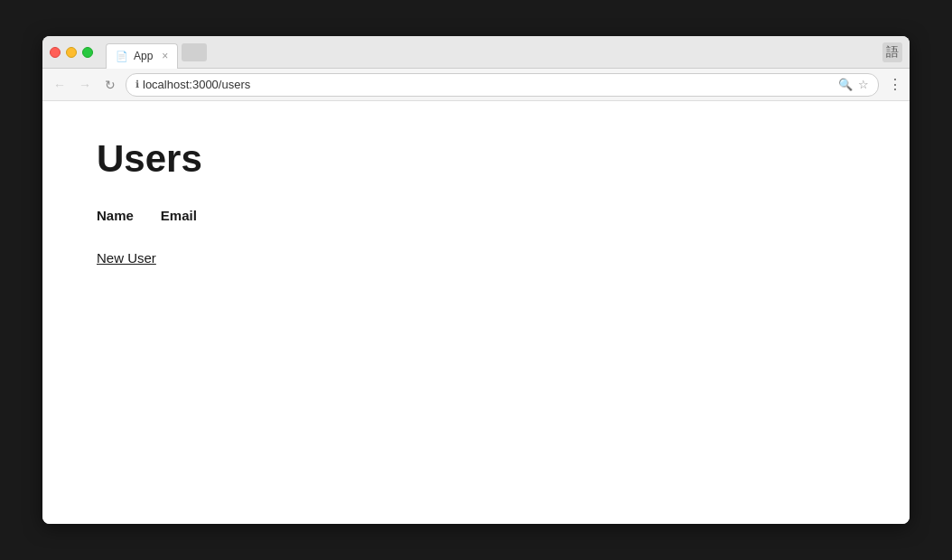 The height and width of the screenshot is (560, 952). What do you see at coordinates (476, 85) in the screenshot?
I see `nav-bar: ← → ↻ ℹ localhost:3000/users 🔍 ☆ ⋮` at bounding box center [476, 85].